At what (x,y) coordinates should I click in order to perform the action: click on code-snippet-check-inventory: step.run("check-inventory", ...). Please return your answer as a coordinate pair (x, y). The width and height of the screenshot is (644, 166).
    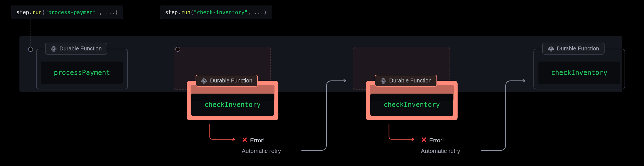
    Looking at the image, I should click on (216, 12).